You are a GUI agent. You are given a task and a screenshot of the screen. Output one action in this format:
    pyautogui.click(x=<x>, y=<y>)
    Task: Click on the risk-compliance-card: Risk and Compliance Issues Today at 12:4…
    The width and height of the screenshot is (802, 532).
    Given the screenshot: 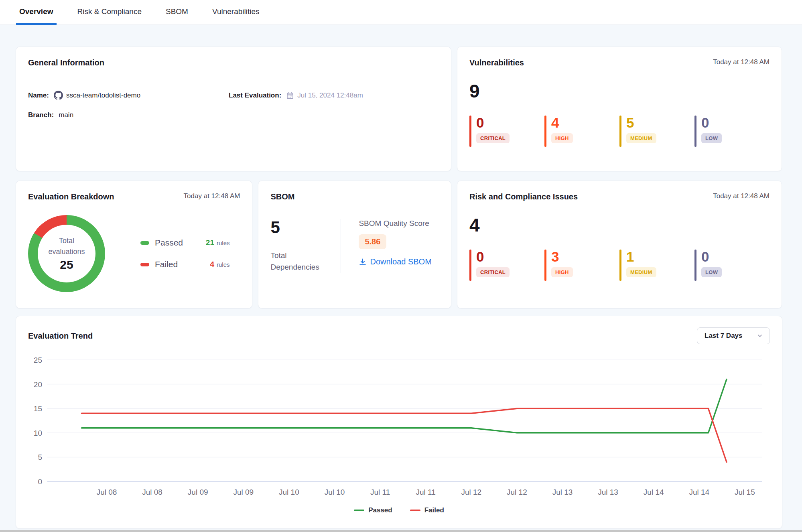 What is the action you would take?
    pyautogui.click(x=619, y=245)
    